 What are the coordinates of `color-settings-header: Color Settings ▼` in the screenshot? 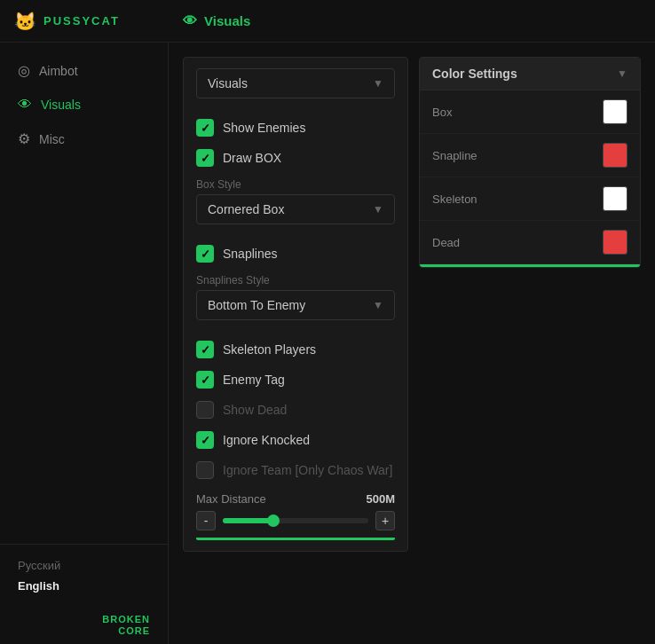 It's located at (530, 75).